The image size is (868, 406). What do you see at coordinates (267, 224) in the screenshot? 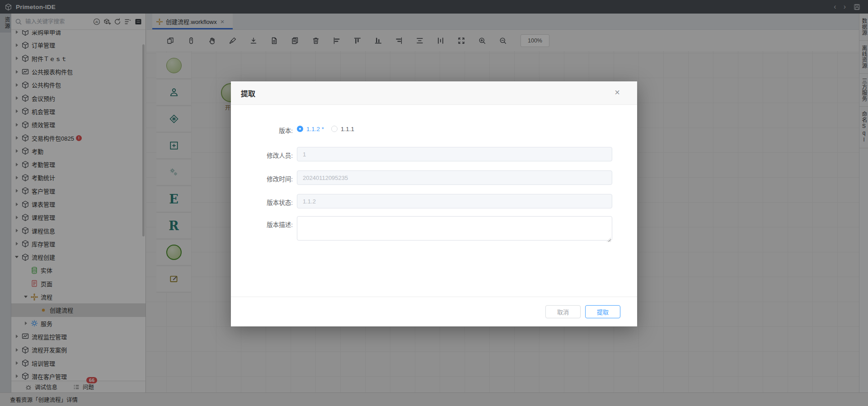
I see `version-desc-label: 版本描述:` at bounding box center [267, 224].